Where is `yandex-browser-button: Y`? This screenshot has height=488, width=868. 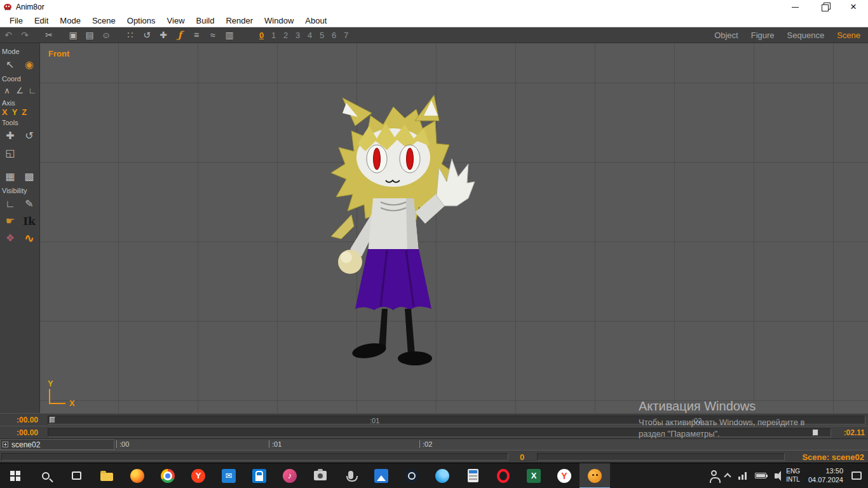 yandex-browser-button: Y is located at coordinates (198, 475).